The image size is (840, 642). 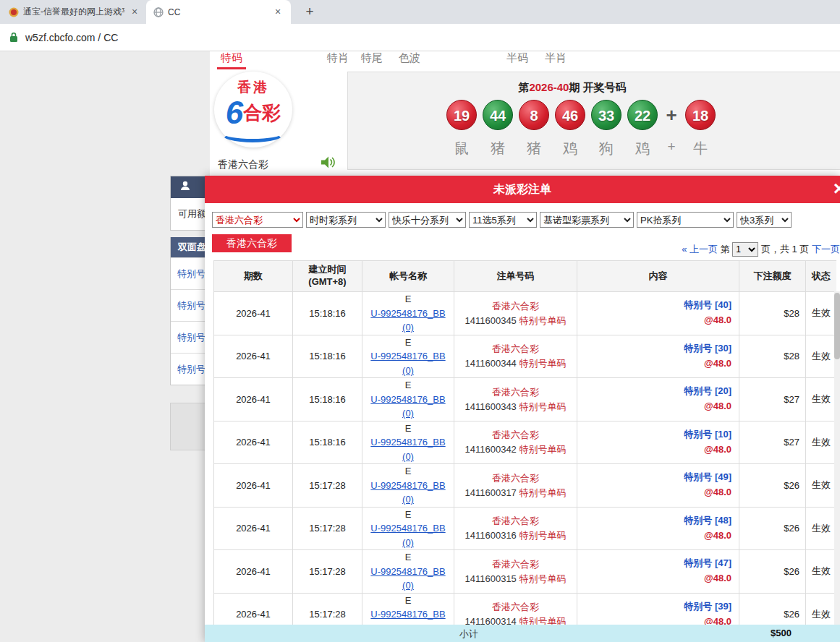 I want to click on bet-number-line: 1411600345 特别号单码, so click(x=515, y=321).